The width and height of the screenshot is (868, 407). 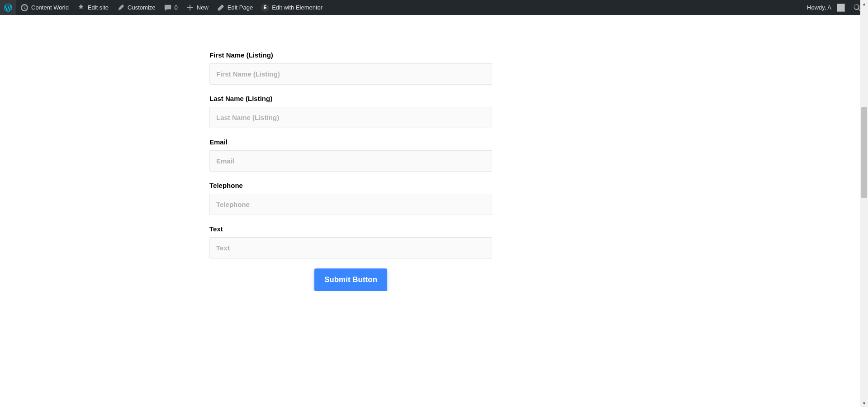 I want to click on customize-link: Customize, so click(x=136, y=7).